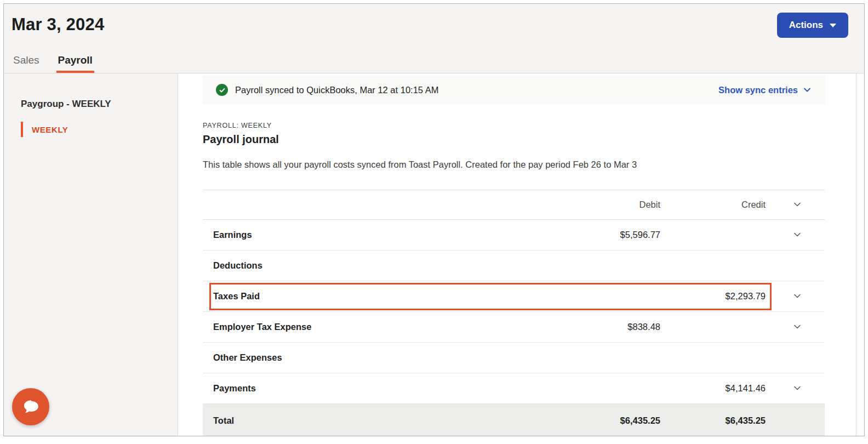 This screenshot has width=868, height=444. Describe the element at coordinates (22, 129) in the screenshot. I see `active-indicator-bar` at that location.